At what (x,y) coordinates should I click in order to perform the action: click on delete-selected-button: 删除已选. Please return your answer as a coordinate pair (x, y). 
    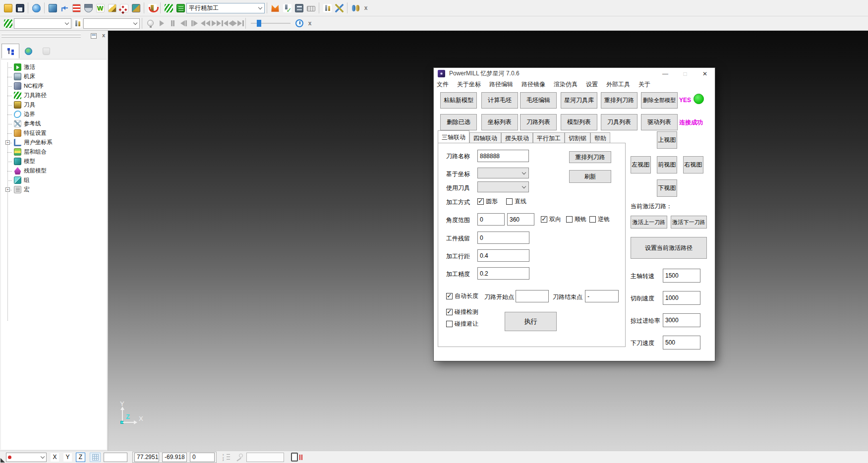
    Looking at the image, I should click on (459, 122).